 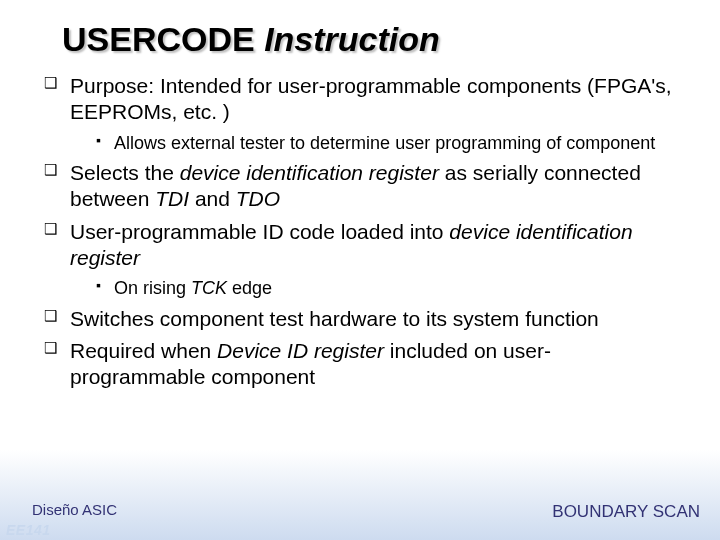 What do you see at coordinates (387, 144) in the screenshot?
I see `sub-bullet-item: Allows external tester to determine user…` at bounding box center [387, 144].